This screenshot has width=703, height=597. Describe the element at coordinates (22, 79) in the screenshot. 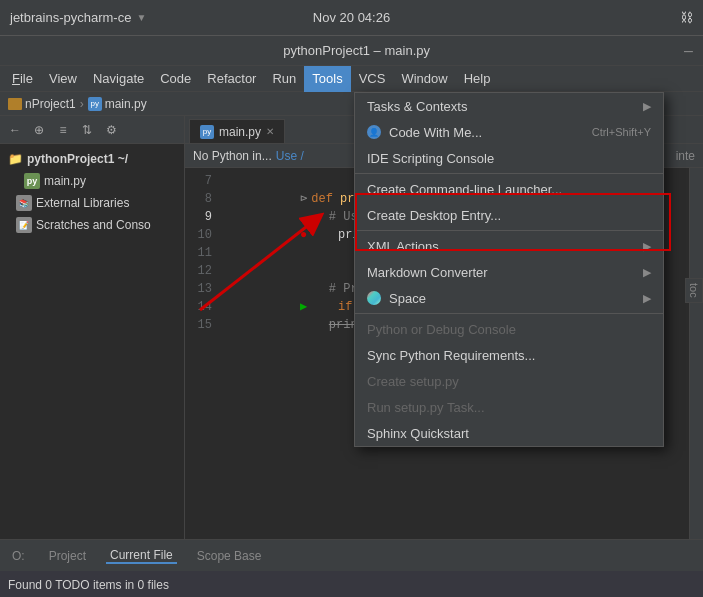

I see `menu-file: File` at that location.